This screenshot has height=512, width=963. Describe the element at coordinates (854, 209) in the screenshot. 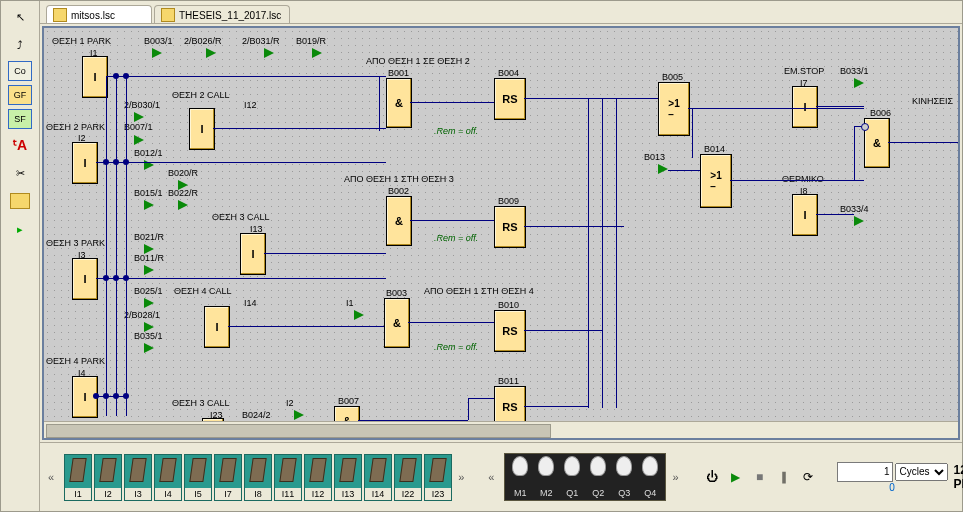

I see `label-b033-4: B033/4` at that location.